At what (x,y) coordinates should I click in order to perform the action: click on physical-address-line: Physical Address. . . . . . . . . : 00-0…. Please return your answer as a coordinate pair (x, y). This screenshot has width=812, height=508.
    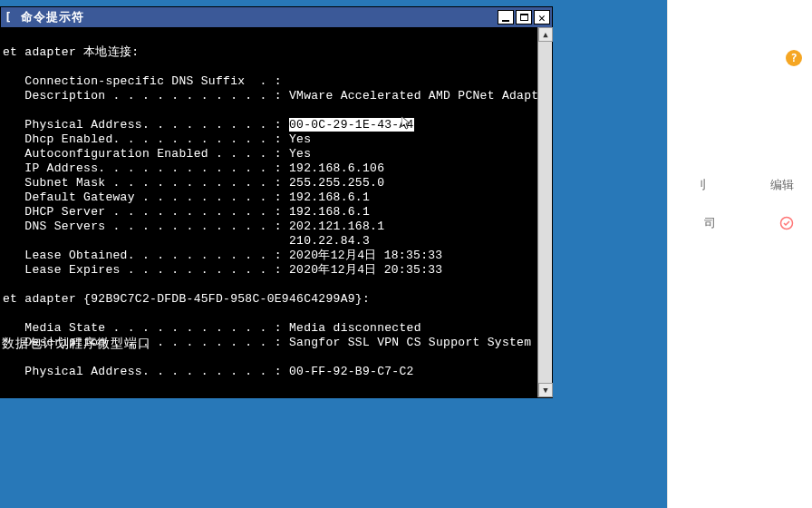
    Looking at the image, I should click on (208, 125).